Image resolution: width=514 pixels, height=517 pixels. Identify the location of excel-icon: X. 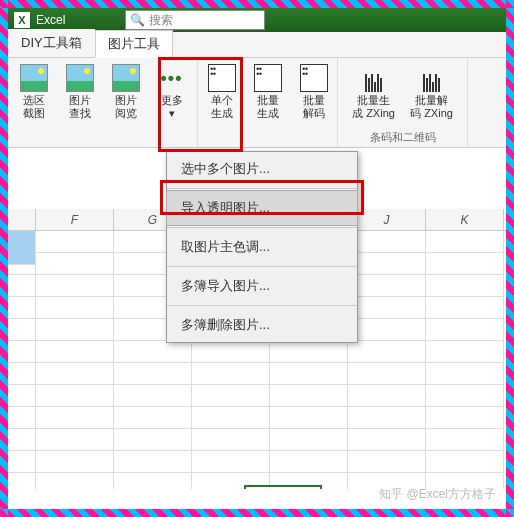
(22, 20).